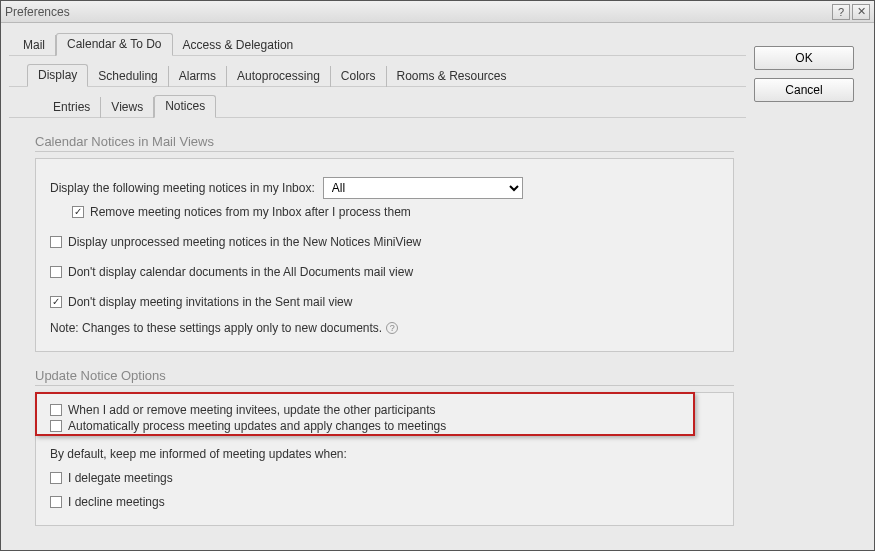 The height and width of the screenshot is (551, 875). Describe the element at coordinates (384, 502) in the screenshot. I see `decline-row: I decline meetings` at that location.